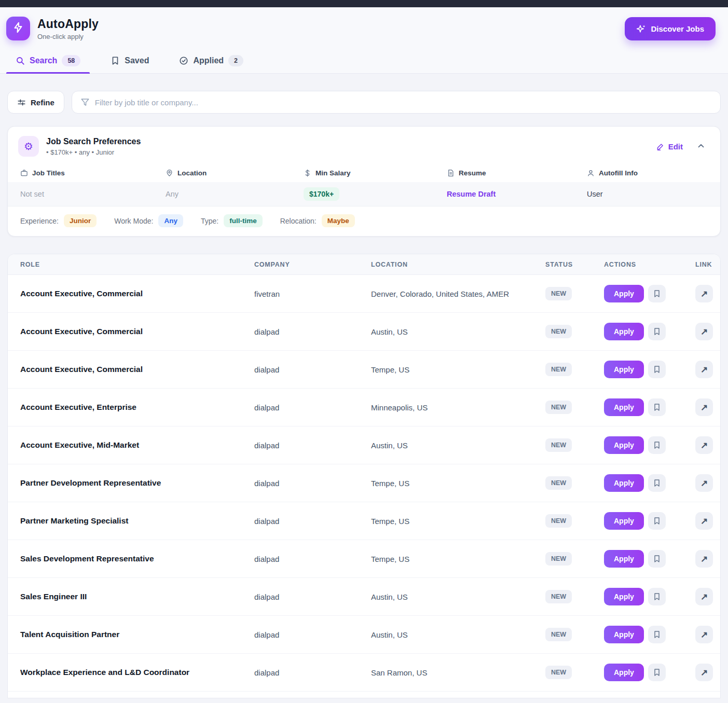 Image resolution: width=728 pixels, height=703 pixels. I want to click on column-header-company: COMPANY, so click(312, 265).